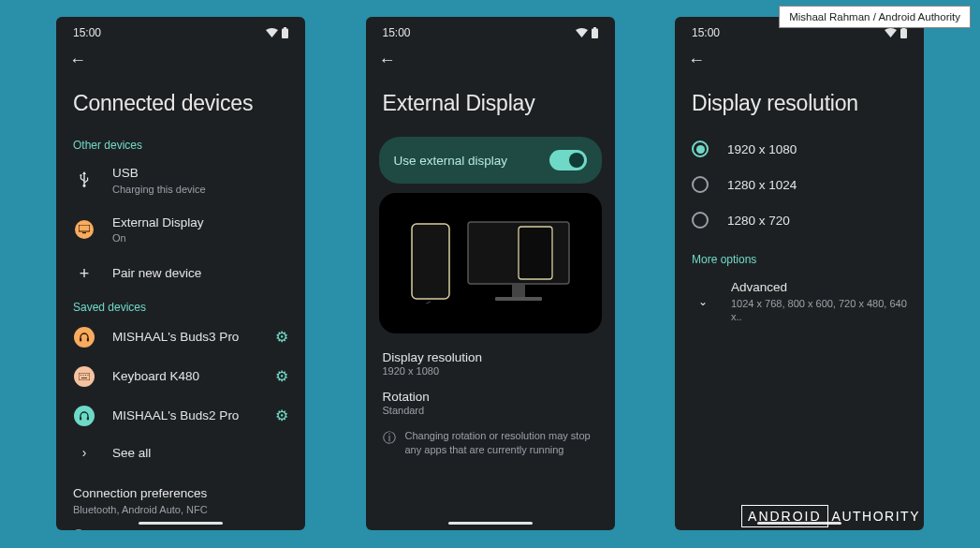  What do you see at coordinates (84, 230) in the screenshot?
I see `monitor-icon` at bounding box center [84, 230].